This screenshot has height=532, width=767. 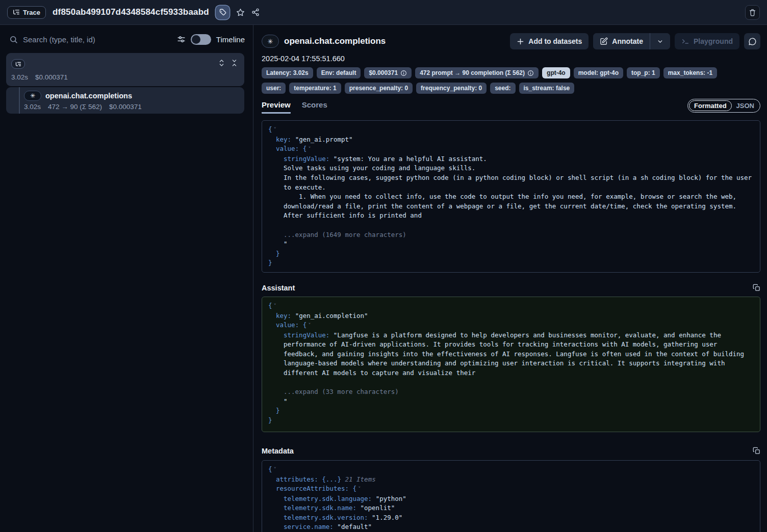 I want to click on annotate-dropdown-button, so click(x=660, y=41).